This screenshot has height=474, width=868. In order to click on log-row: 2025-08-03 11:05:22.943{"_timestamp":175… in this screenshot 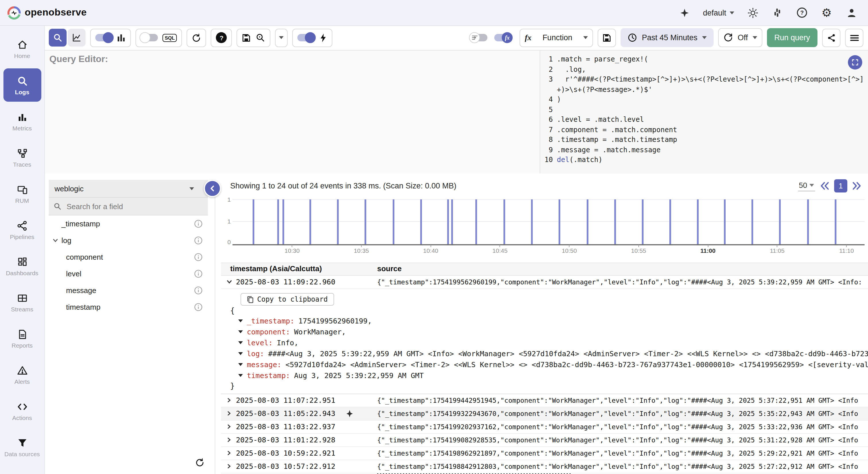, I will do `click(545, 414)`.